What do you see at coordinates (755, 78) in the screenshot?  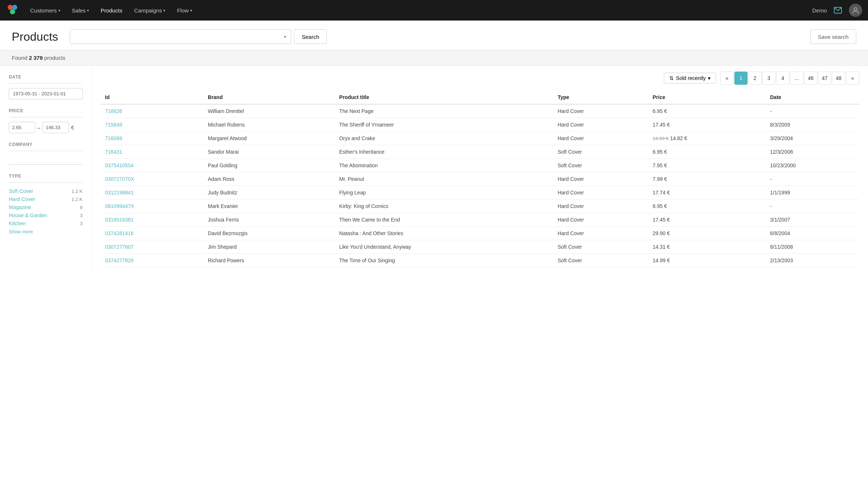 I see `pagination-page-2: 2` at bounding box center [755, 78].